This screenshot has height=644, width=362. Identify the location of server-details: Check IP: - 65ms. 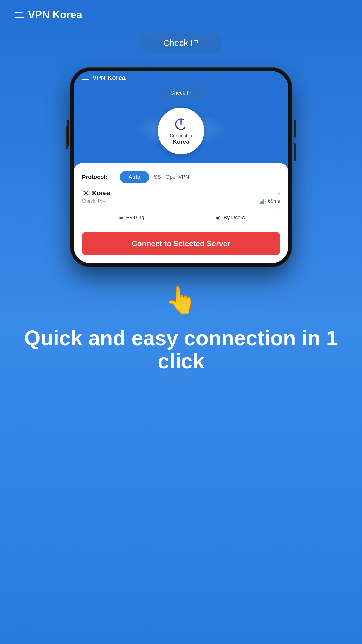
(181, 201).